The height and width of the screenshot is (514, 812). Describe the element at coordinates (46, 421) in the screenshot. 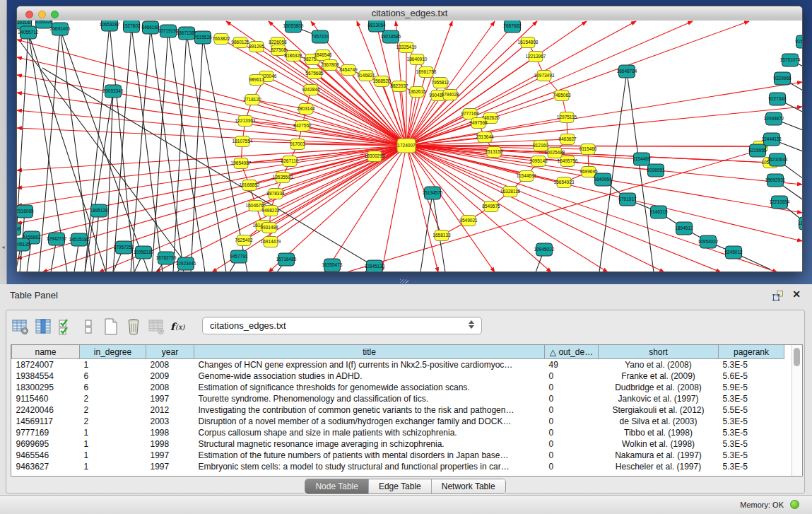

I see `table-cell-name: 14569117` at that location.